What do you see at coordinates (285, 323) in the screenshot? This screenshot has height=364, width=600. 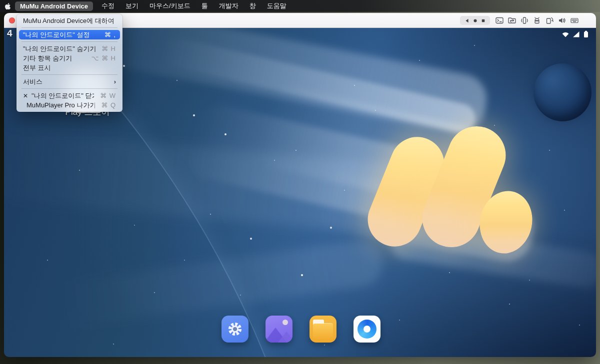 I see `gallery-sun-icon` at bounding box center [285, 323].